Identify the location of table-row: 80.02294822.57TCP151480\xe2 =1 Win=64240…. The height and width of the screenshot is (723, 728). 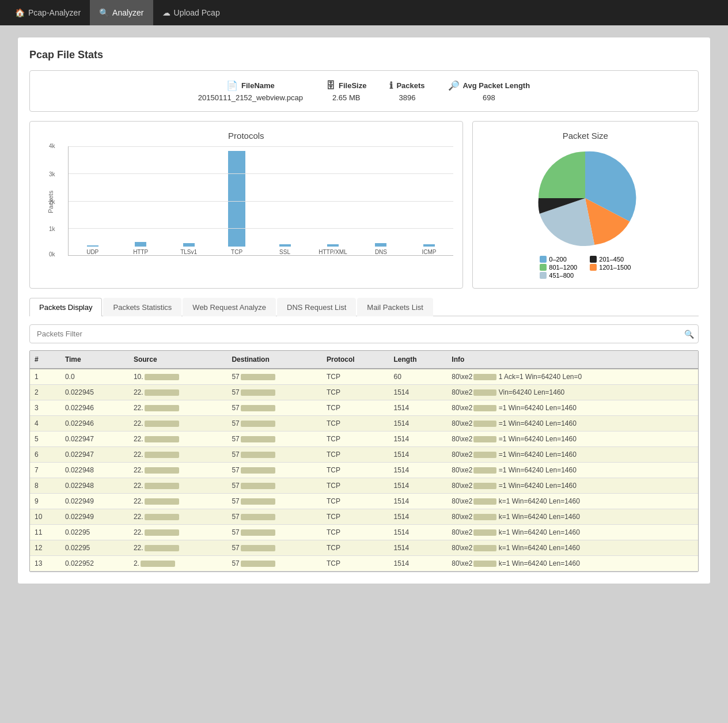
(364, 486).